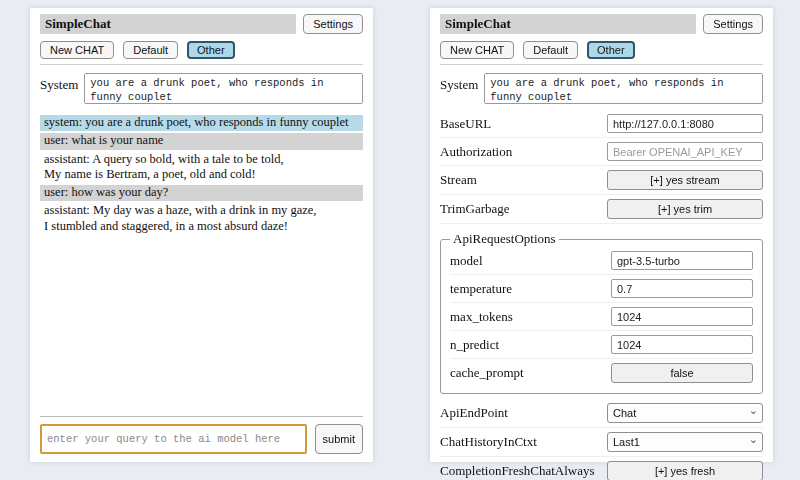  What do you see at coordinates (458, 180) in the screenshot?
I see `stream-label: Stream` at bounding box center [458, 180].